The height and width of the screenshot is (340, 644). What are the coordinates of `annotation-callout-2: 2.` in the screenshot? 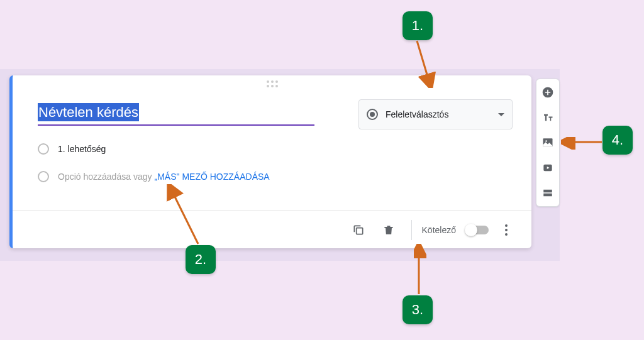 It's located at (201, 260).